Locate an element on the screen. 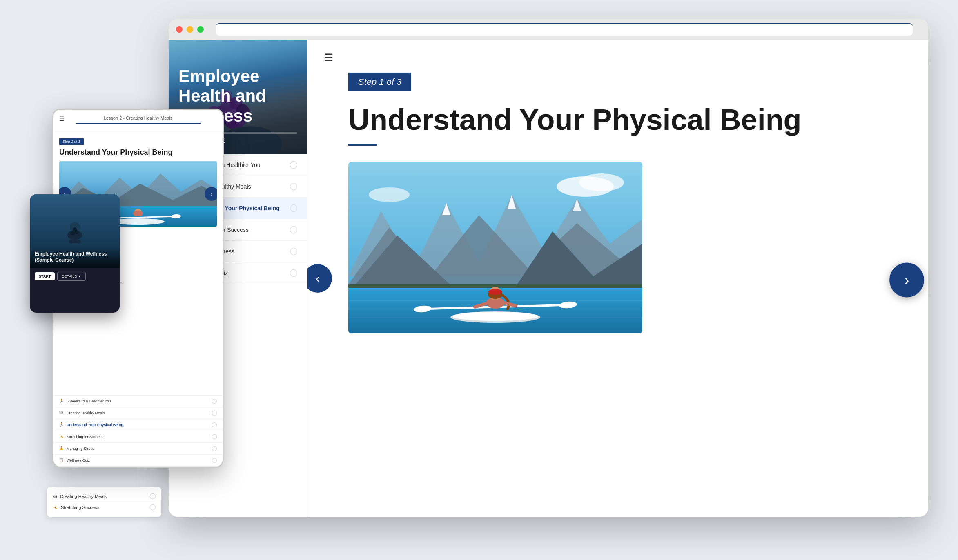  phone-device: Employee Health and Wellness (Sample Cou… is located at coordinates (75, 253).